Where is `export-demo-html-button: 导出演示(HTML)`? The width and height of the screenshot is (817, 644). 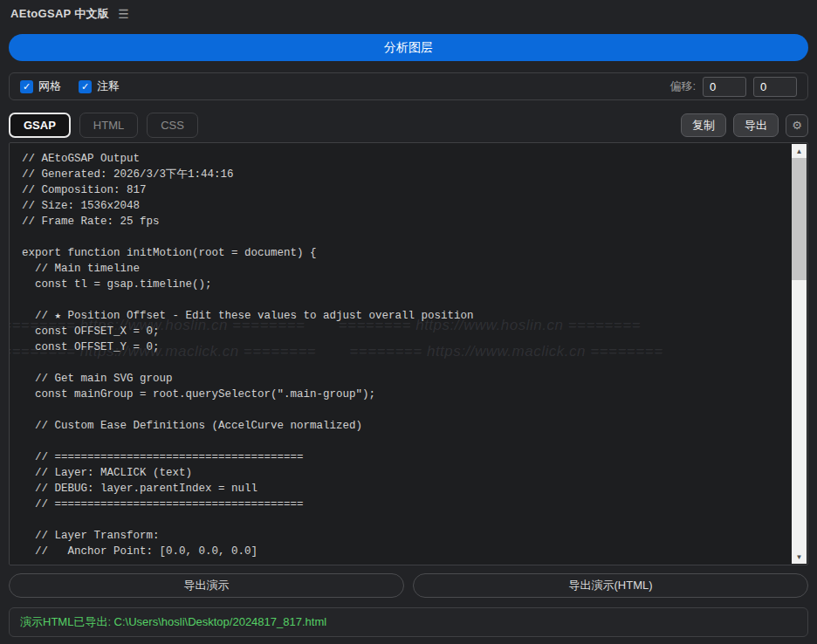
export-demo-html-button: 导出演示(HTML) is located at coordinates (611, 586).